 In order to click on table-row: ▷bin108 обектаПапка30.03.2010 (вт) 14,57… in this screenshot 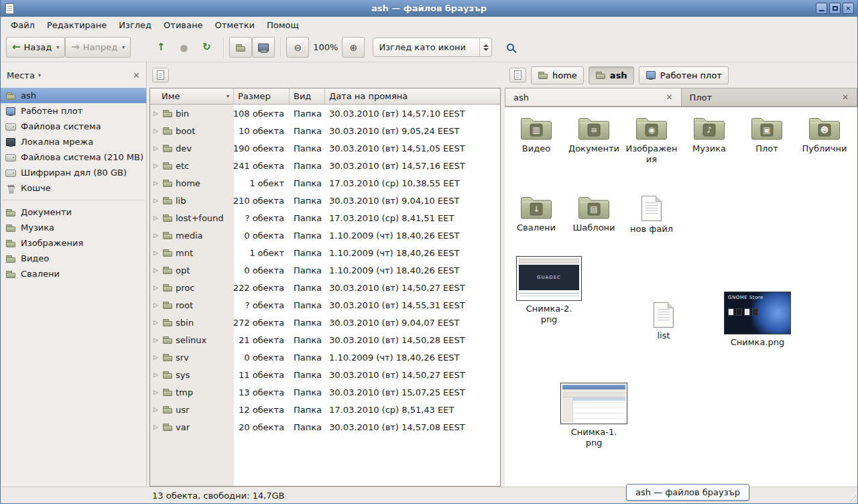, I will do `click(325, 113)`.